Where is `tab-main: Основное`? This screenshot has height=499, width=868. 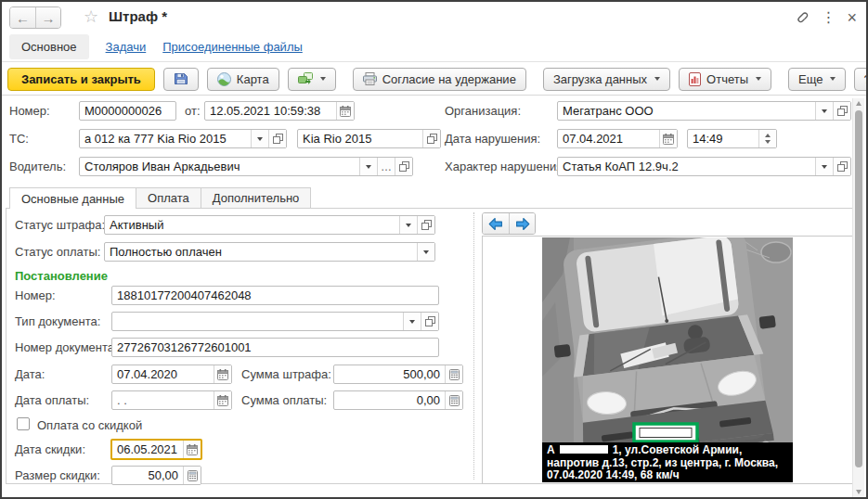
tab-main: Основное is located at coordinates (49, 46).